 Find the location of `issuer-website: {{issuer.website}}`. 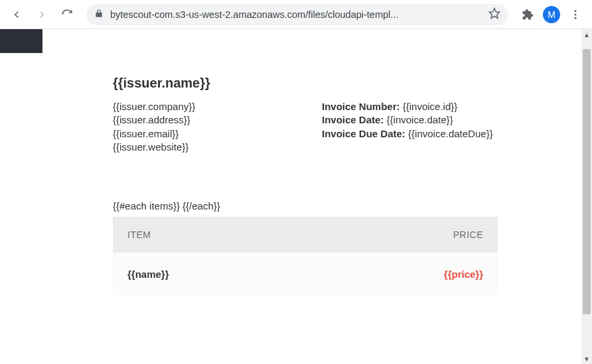

issuer-website: {{issuer.website}} is located at coordinates (198, 147).